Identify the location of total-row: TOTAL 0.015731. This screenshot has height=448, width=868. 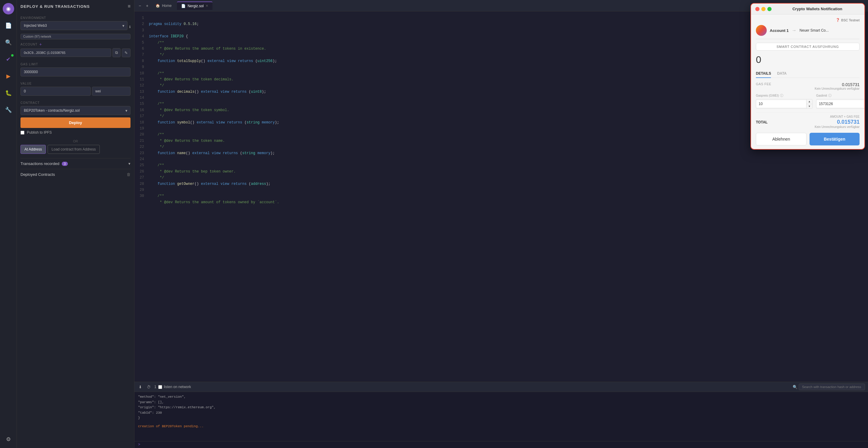
(808, 122).